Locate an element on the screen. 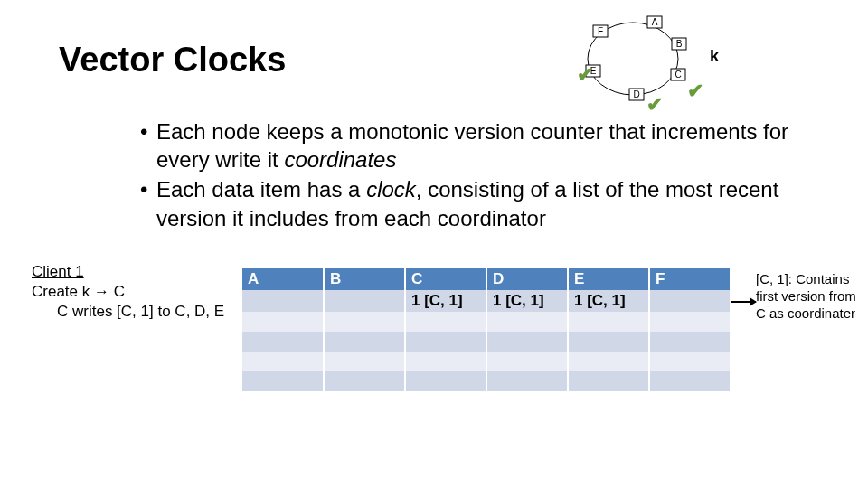 The height and width of the screenshot is (488, 868). ring-svg: A B C D E F is located at coordinates (633, 59).